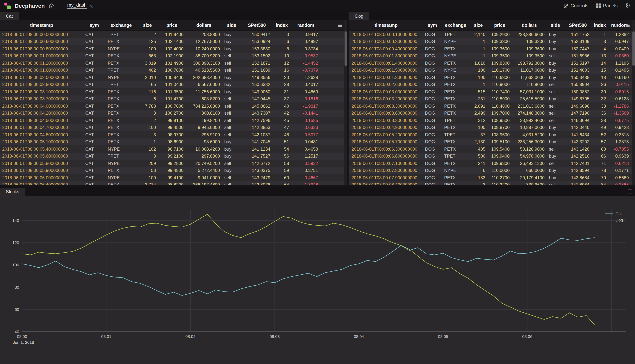 This screenshot has height=364, width=635. What do you see at coordinates (529, 135) in the screenshot?
I see `cell-dollars: 4,031.5200` at bounding box center [529, 135].